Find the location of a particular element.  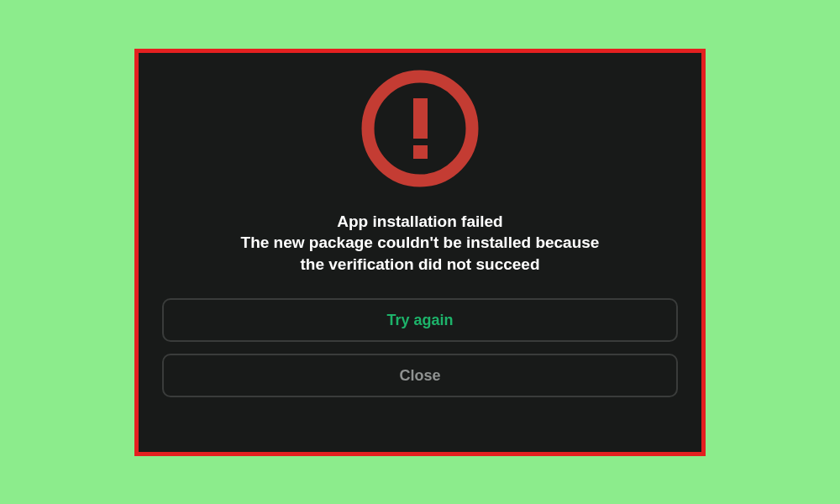

error-line-1: The new package couldn't be installed be… is located at coordinates (420, 243).